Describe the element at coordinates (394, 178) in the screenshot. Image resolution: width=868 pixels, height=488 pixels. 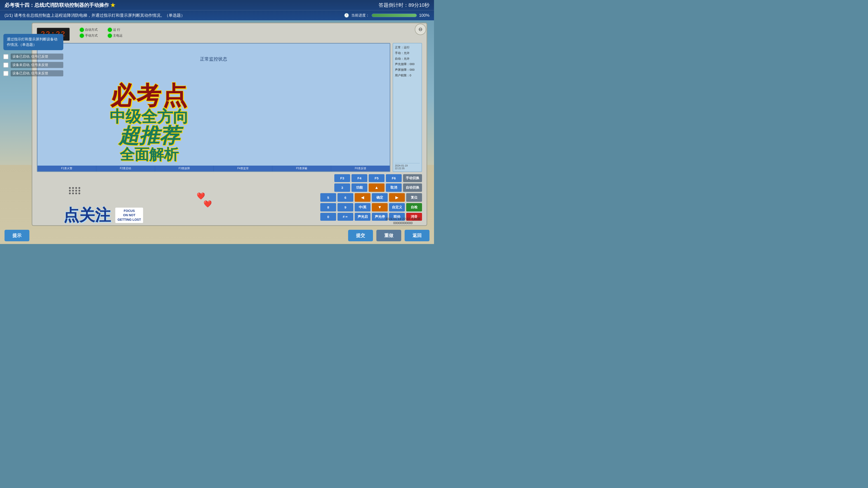
I see `btn-f6: F6` at that location.